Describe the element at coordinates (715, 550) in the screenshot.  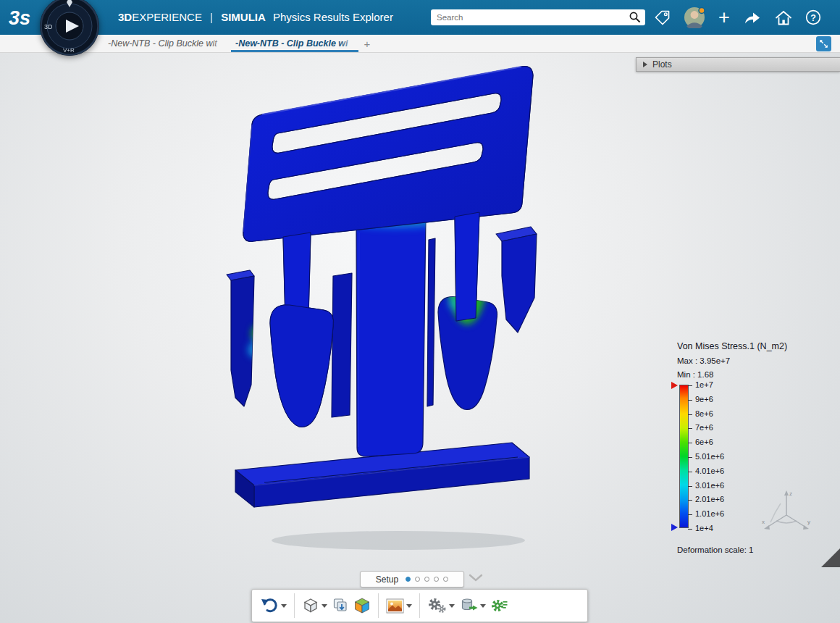
I see `deformation-scale-label: Deformation scale: 1` at that location.